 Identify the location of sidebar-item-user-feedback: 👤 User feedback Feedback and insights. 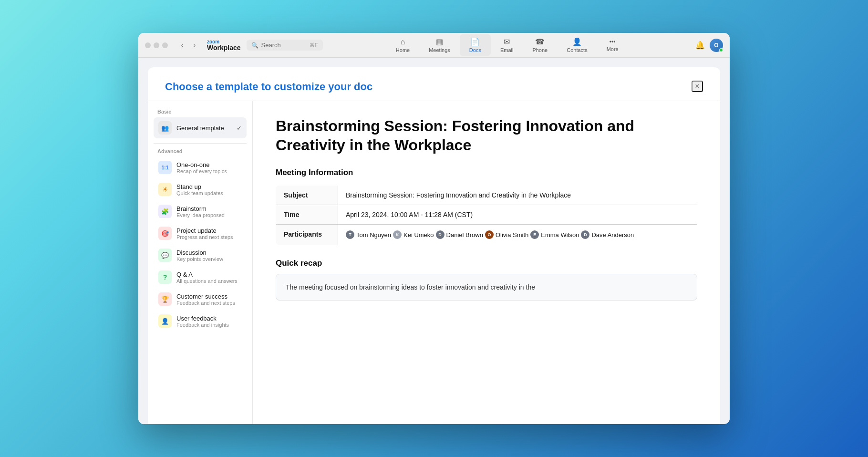
(200, 321).